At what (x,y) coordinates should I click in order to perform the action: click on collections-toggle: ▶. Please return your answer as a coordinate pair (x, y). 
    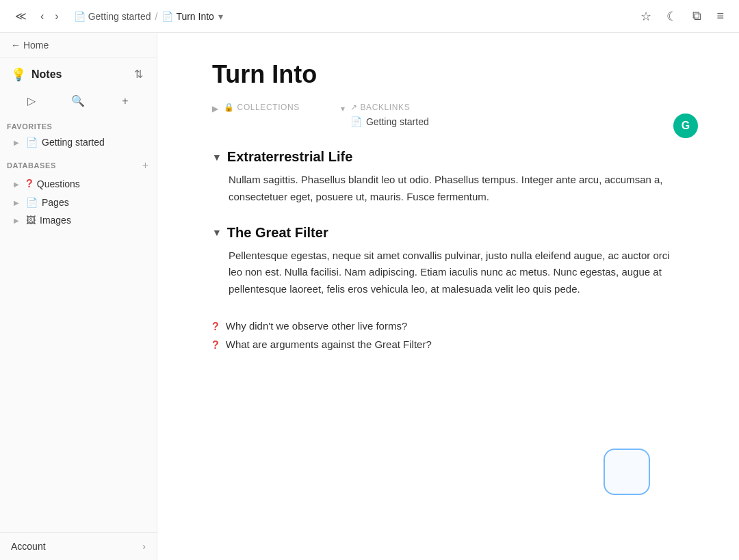
    Looking at the image, I should click on (215, 109).